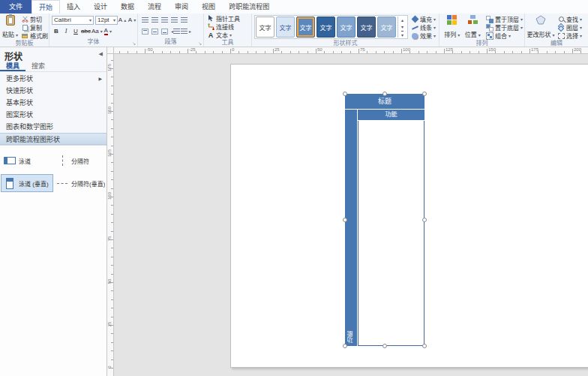 Image resolution: width=588 pixels, height=376 pixels. I want to click on position-button: 位置▾, so click(472, 27).